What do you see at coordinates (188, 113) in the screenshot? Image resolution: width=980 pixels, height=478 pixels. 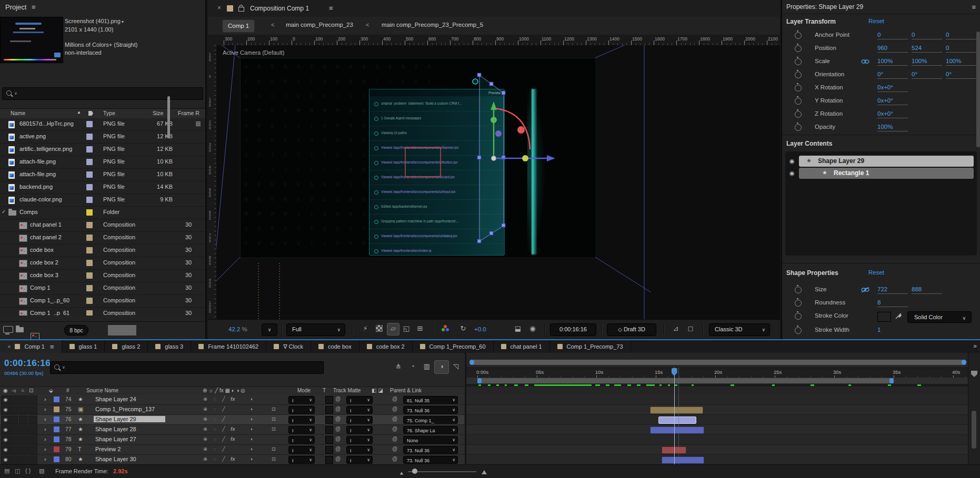 I see `column-frame-rate: Frame R` at bounding box center [188, 113].